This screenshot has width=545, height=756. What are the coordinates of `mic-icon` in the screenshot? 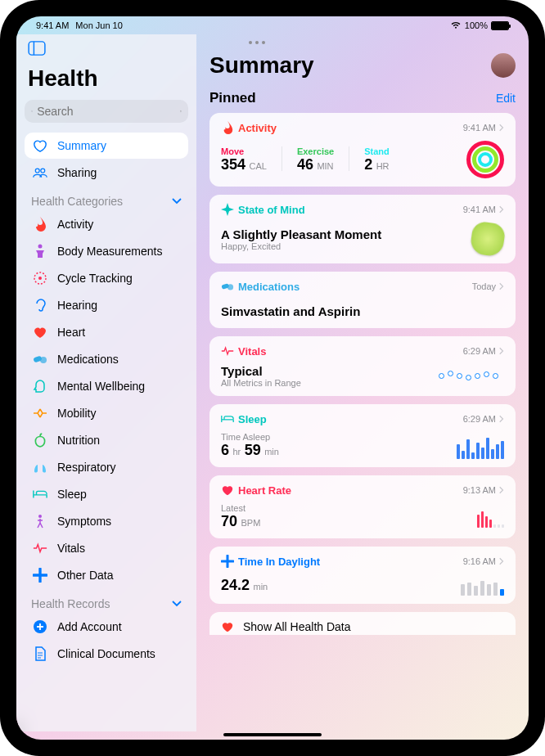 It's located at (181, 111).